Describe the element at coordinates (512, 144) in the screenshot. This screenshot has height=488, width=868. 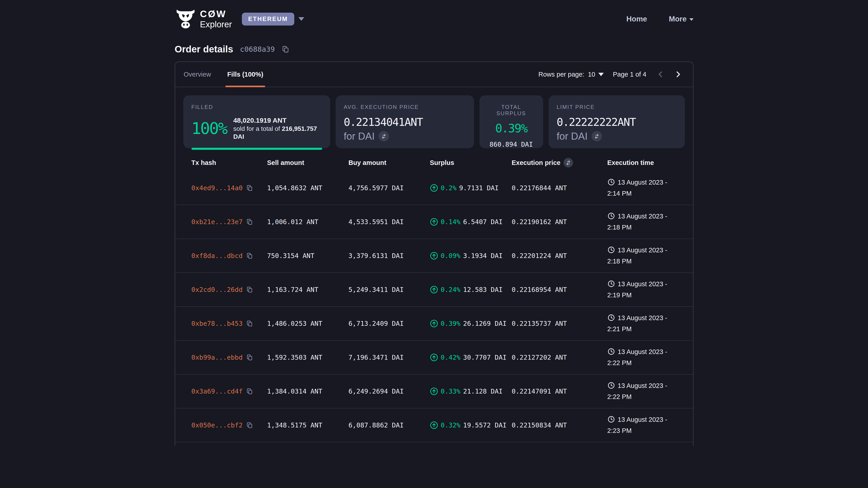
I see `total-surplus-amount: 860.894 DAI` at that location.